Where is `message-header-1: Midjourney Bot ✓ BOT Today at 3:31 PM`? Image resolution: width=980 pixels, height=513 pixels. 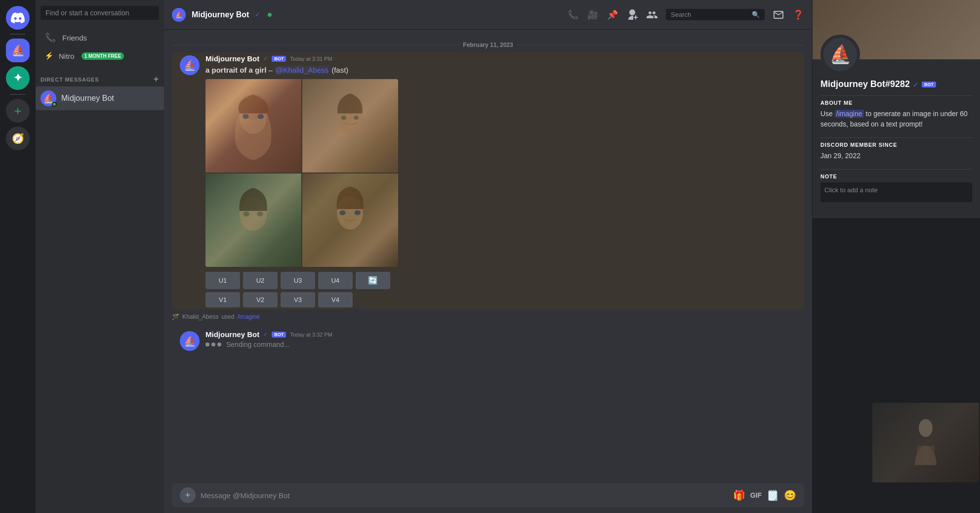 message-header-1: Midjourney Bot ✓ BOT Today at 3:31 PM is located at coordinates (501, 58).